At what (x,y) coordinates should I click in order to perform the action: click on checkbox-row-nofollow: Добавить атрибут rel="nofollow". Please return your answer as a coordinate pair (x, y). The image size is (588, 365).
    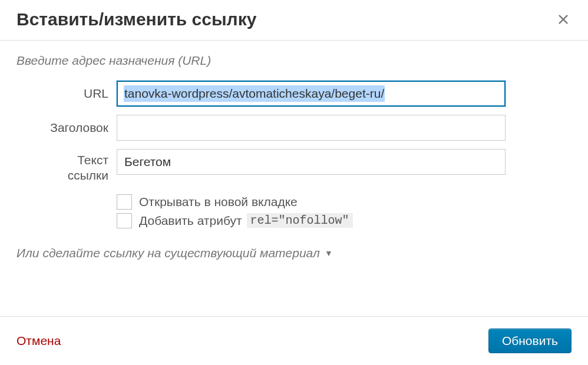
    Looking at the image, I should click on (344, 221).